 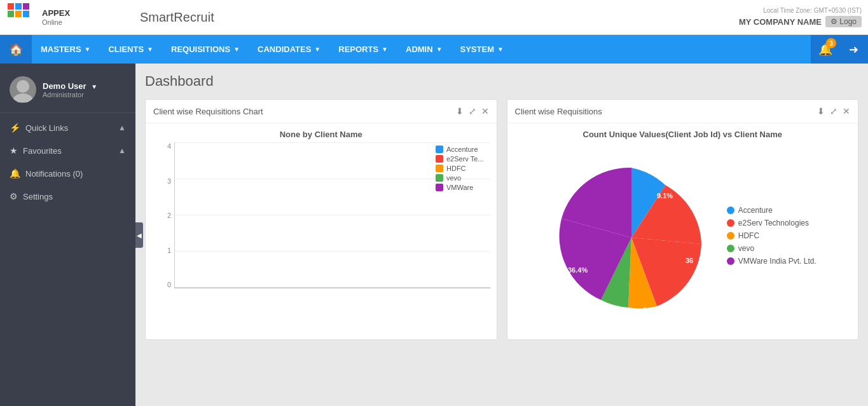 I want to click on legend-accenture: Accenture, so click(x=460, y=149).